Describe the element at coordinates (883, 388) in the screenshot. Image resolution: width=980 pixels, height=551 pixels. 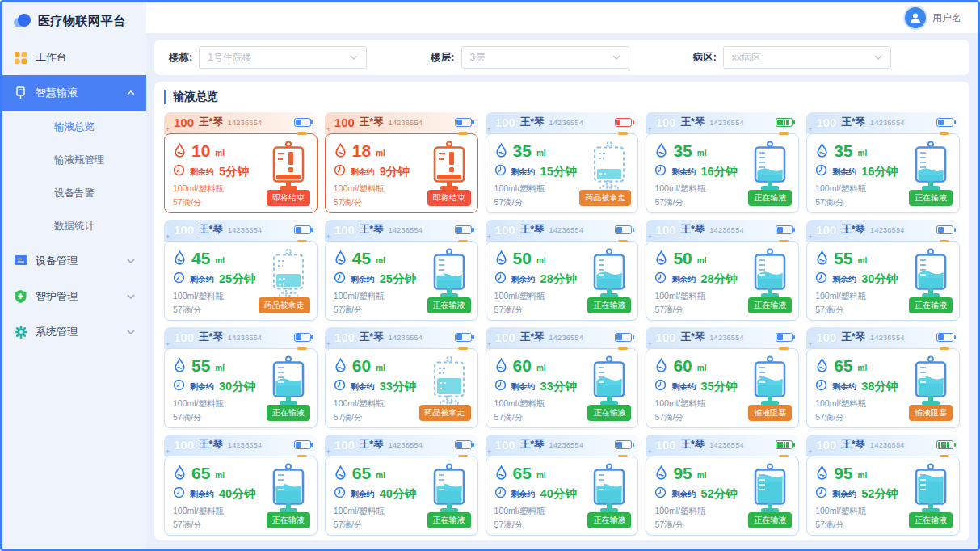
I see `card-body: 65 ml 剩余约 38分钟 100ml/塑料瓶 57滴/分 输液阻塞` at that location.